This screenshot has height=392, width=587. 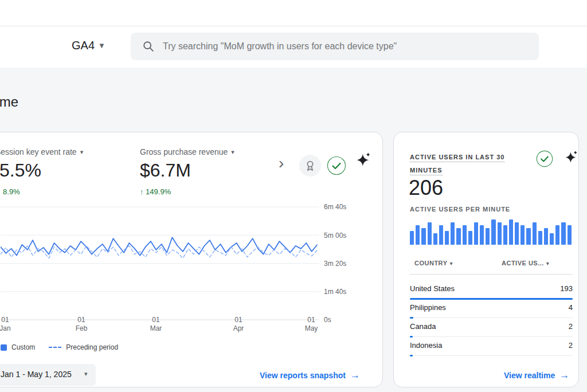 What do you see at coordinates (351, 46) in the screenshot?
I see `search-input` at bounding box center [351, 46].